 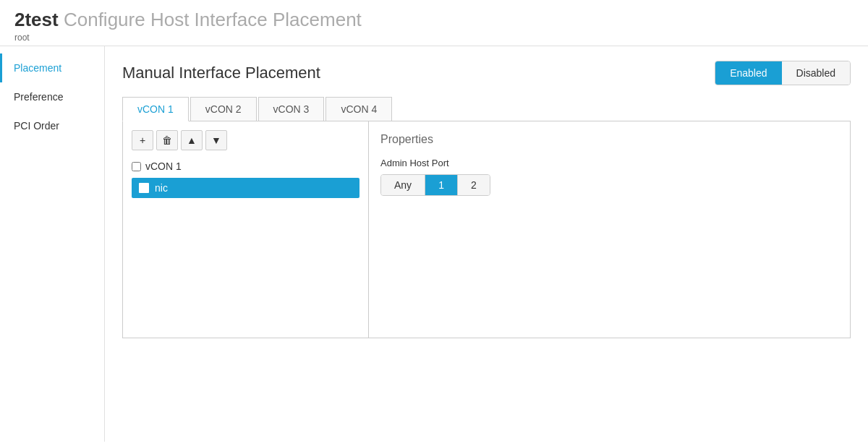 I want to click on vcon1-label: vCON 1, so click(x=163, y=166).